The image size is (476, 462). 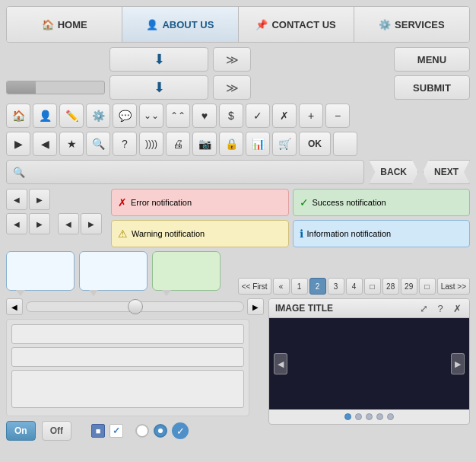 What do you see at coordinates (232, 59) in the screenshot?
I see `chevron-btn-1: ≫` at bounding box center [232, 59].